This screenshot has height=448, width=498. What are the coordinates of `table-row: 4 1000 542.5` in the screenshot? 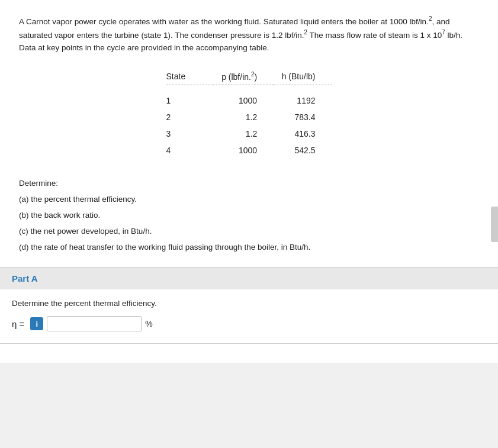 It's located at (249, 150).